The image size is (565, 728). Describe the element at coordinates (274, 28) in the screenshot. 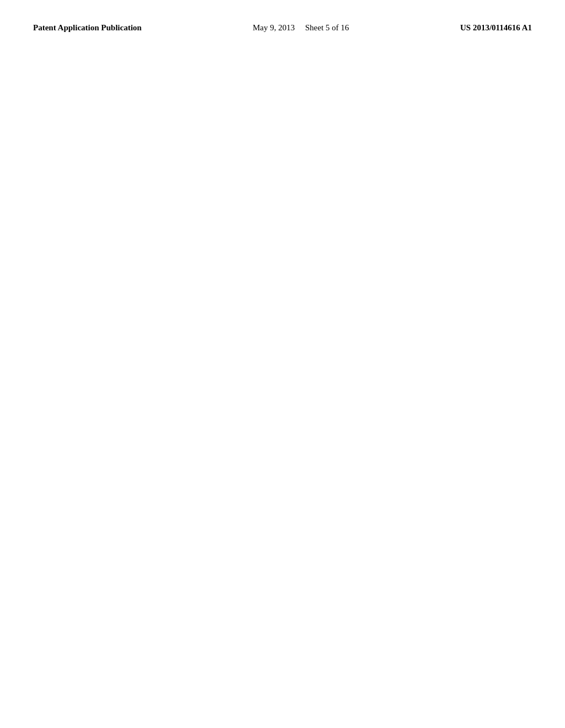

I see `date-label: May 9, 2013` at that location.